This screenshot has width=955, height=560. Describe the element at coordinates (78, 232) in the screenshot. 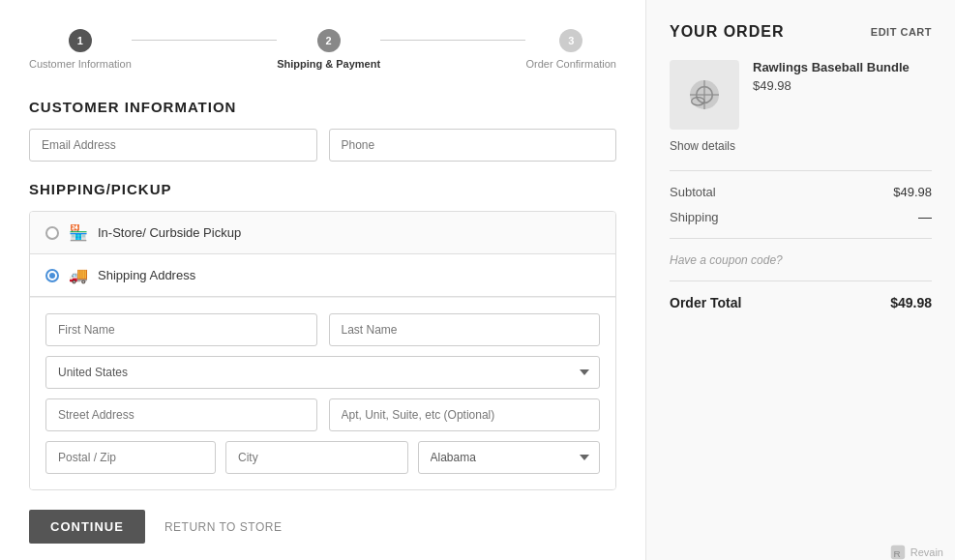

I see `store-icon: 🏪` at that location.